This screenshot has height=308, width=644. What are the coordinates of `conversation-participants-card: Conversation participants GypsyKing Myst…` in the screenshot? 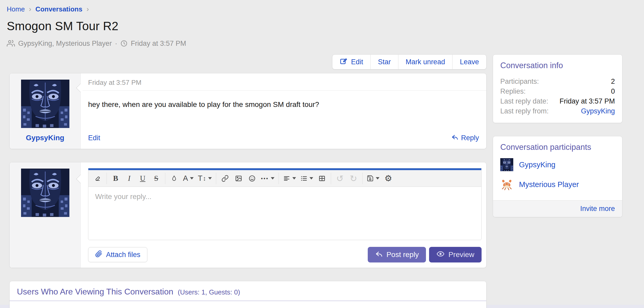 It's located at (558, 177).